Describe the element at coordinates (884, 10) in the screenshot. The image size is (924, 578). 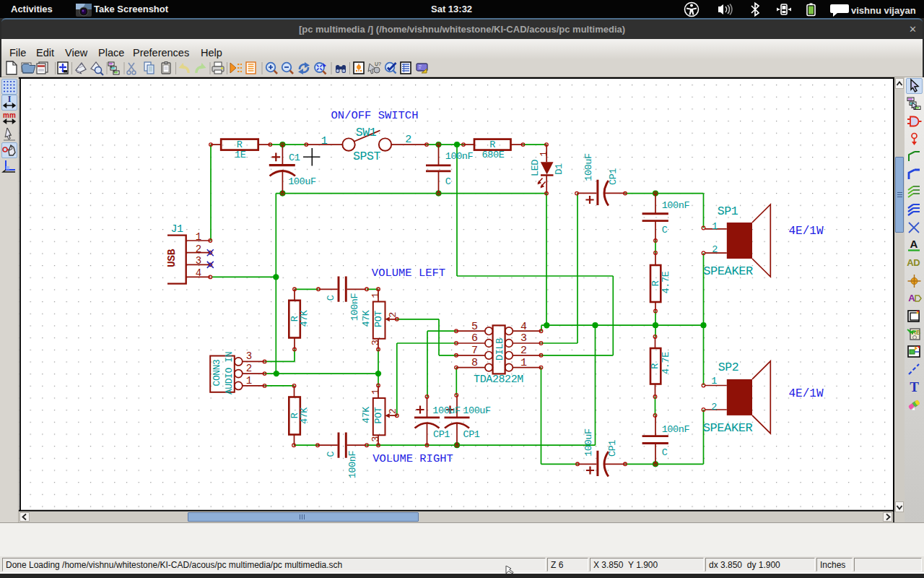
I see `svg-text: vishnu vijayan` at that location.